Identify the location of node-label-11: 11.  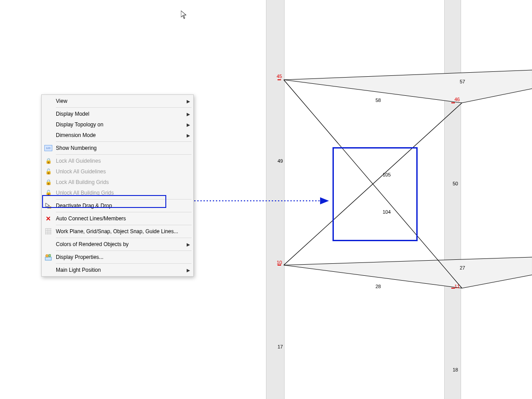
(457, 286).